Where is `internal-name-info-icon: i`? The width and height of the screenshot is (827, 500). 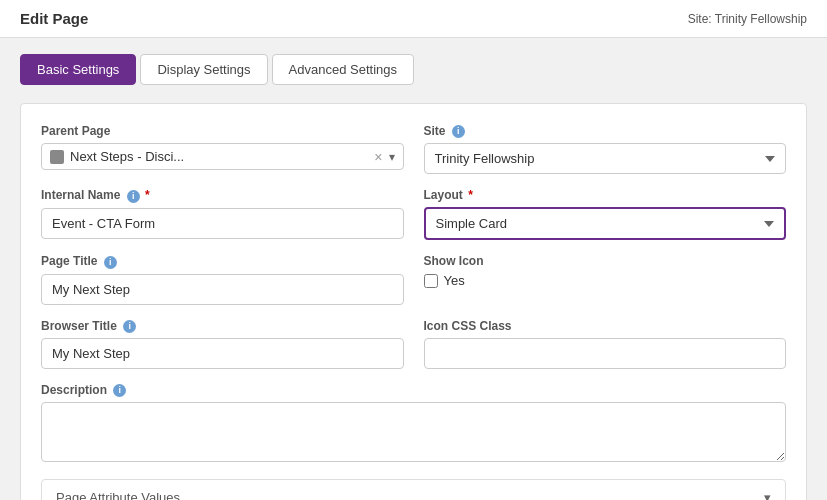 internal-name-info-icon: i is located at coordinates (134, 196).